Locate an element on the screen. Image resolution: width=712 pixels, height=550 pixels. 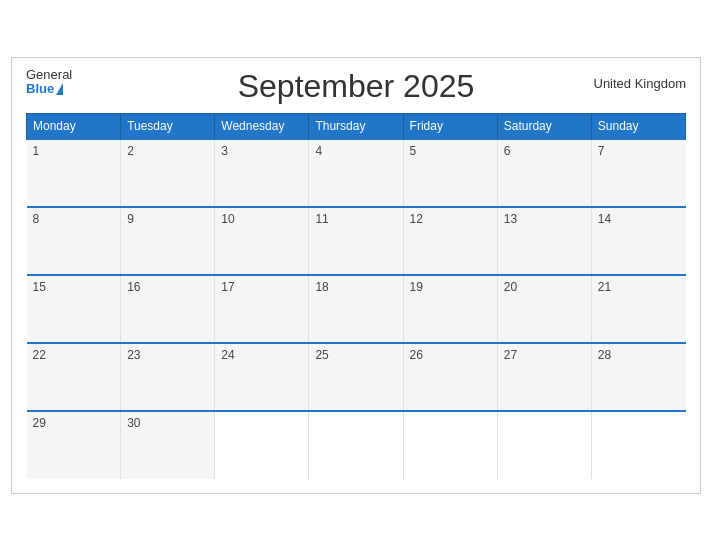
day-number: 5 is located at coordinates (414, 151).